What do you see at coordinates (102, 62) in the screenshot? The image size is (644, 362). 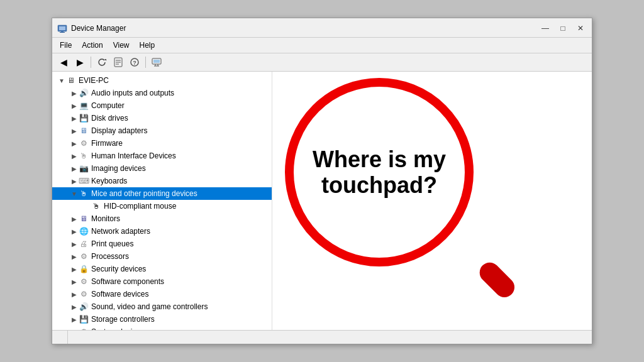 I see `refresh-icon` at bounding box center [102, 62].